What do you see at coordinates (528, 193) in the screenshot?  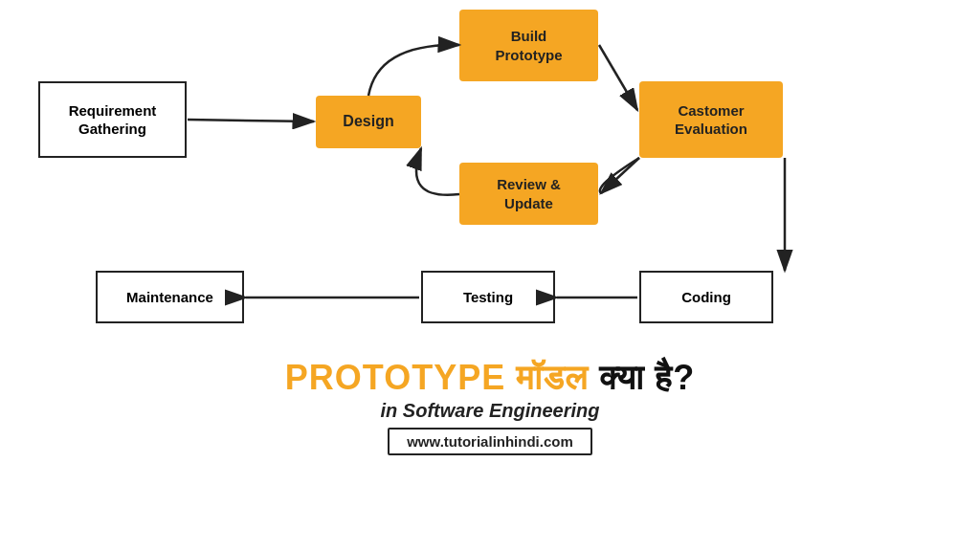 I see `review-update-box: Review &Update` at bounding box center [528, 193].